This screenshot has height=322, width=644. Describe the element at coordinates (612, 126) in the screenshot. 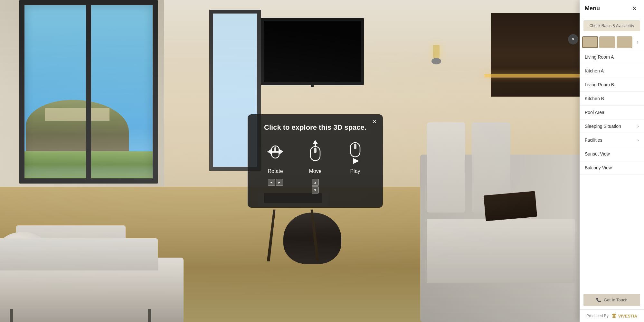

I see `menu-item-sleeping-situation: Sleeping Situation ›` at that location.